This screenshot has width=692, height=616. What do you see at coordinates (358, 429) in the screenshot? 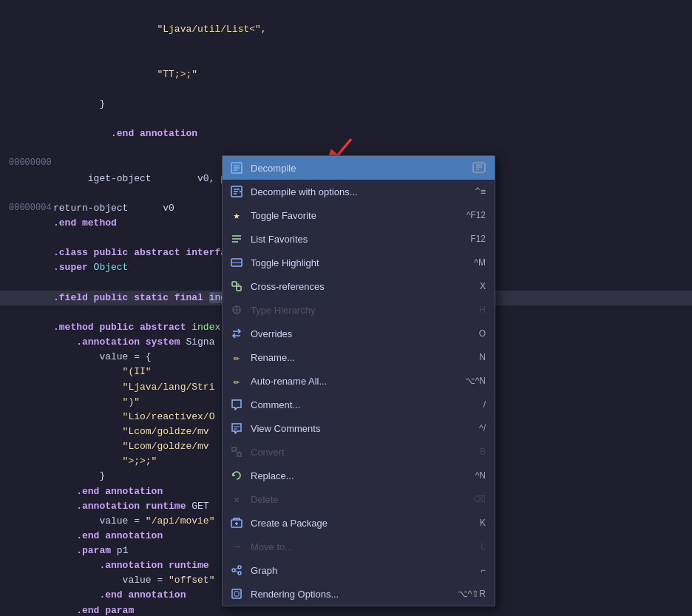
I see `menu-label-view-comments: View Comments` at bounding box center [358, 429].